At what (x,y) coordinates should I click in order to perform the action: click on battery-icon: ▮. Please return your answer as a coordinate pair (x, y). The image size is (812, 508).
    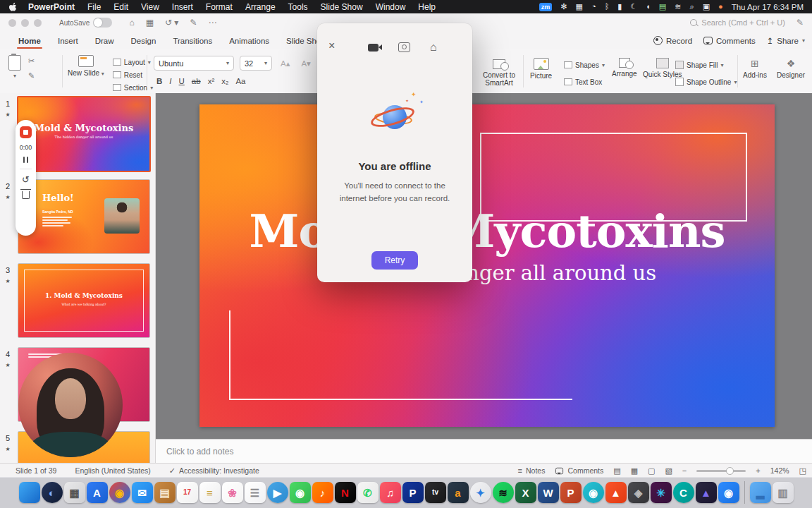
    Looking at the image, I should click on (620, 7).